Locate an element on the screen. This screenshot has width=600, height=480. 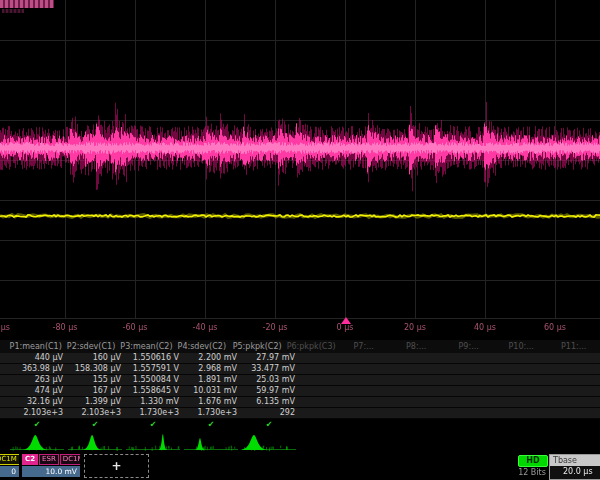
time-axis-label: 0 µs is located at coordinates (346, 328).